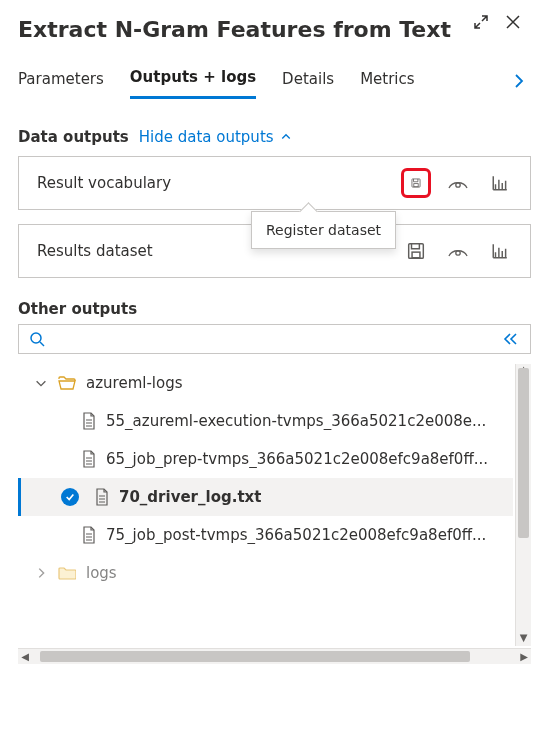  I want to click on scroll-left-icon: ◀, so click(25, 656).